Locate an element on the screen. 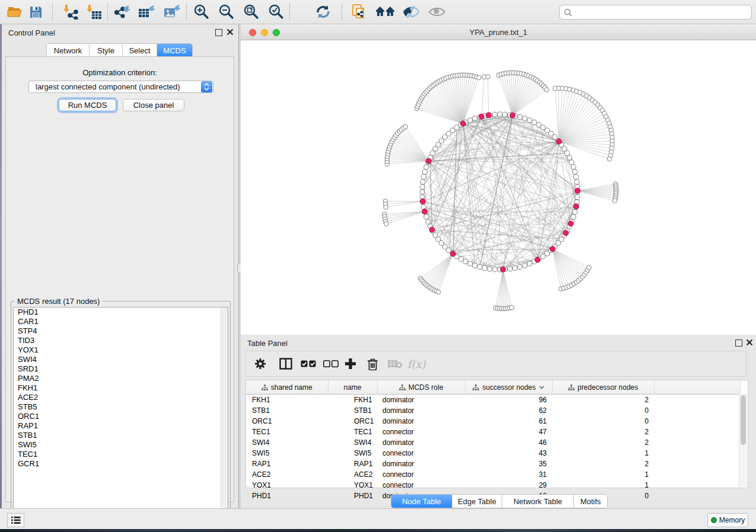 This screenshot has width=756, height=532. node-table-grid: shared name name MCDS role successor nod… is located at coordinates (493, 441).